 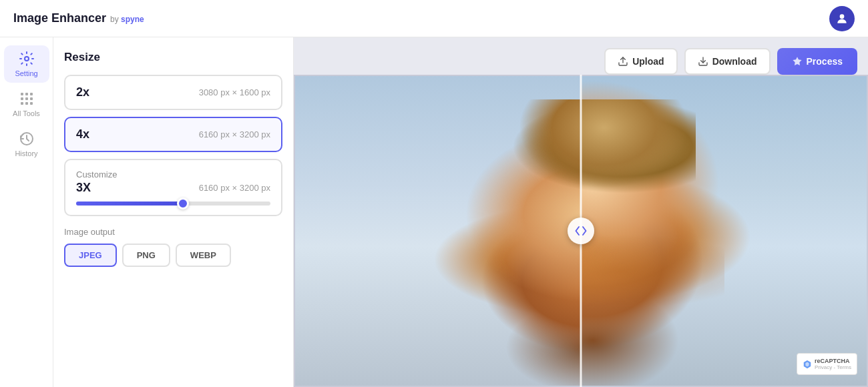 What do you see at coordinates (638, 146) in the screenshot?
I see `hair-after` at bounding box center [638, 146].